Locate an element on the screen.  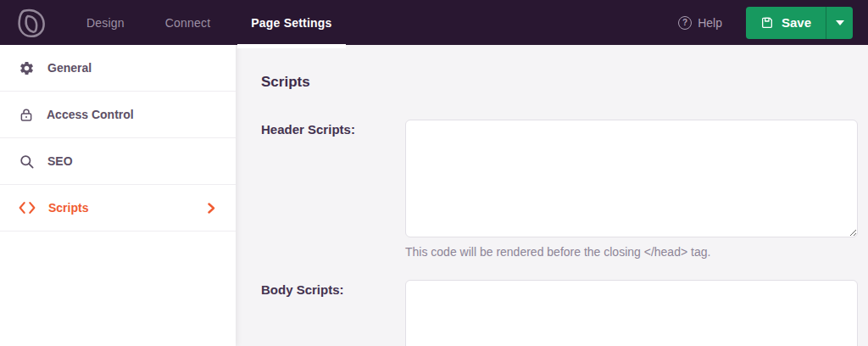
tab-design: Design is located at coordinates (105, 22).